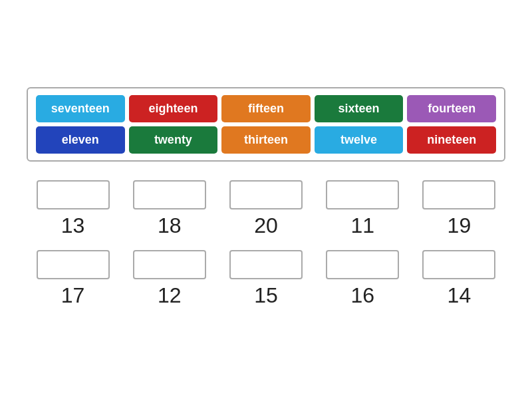 The width and height of the screenshot is (532, 399). Describe the element at coordinates (170, 226) in the screenshot. I see `number-label-18: 18` at that location.